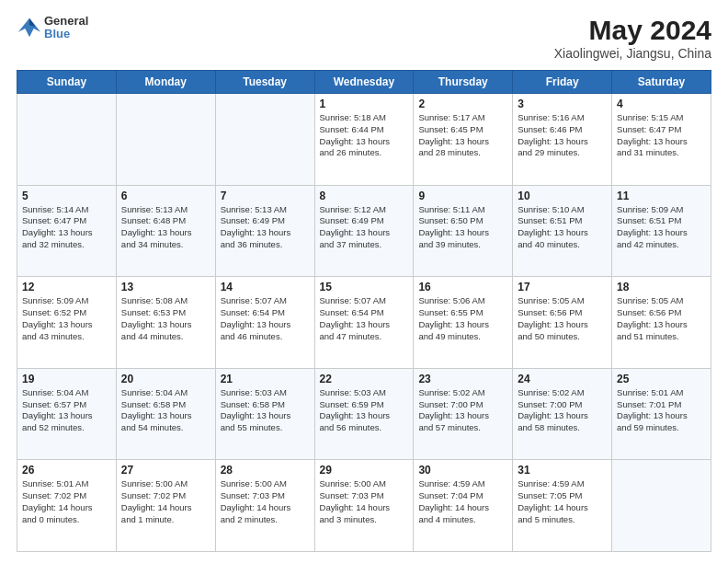 The image size is (728, 563). I want to click on table-row: 15Sunrise: 5:07 AM Sunset: 6:54 PM Dayli…, so click(364, 323).